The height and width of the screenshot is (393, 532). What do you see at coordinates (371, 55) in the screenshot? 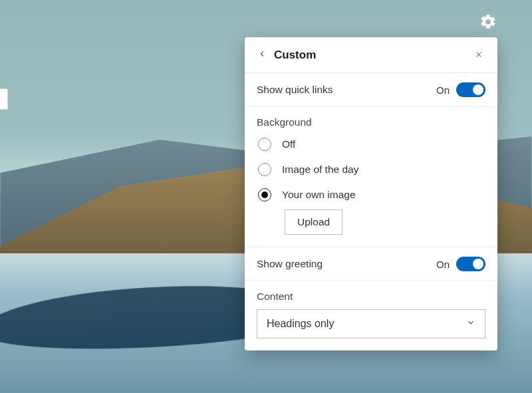
I see `panel-header: Custom` at bounding box center [371, 55].